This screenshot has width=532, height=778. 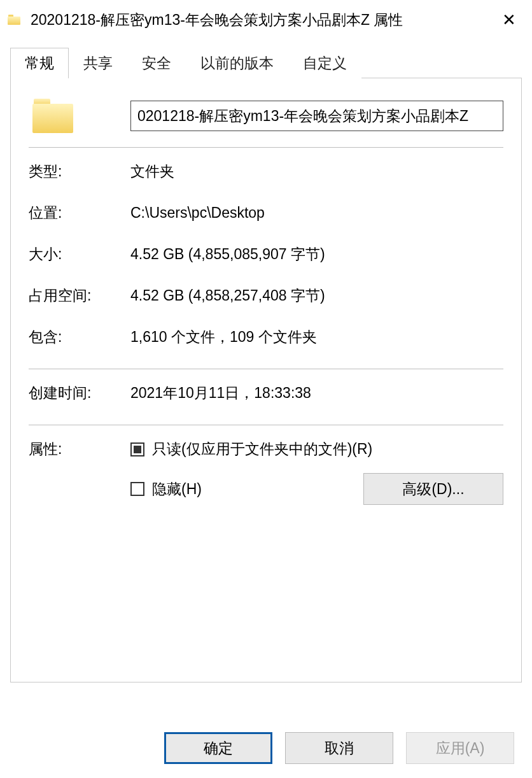 What do you see at coordinates (433, 489) in the screenshot?
I see `advanced-button: 高级(D)...` at bounding box center [433, 489].